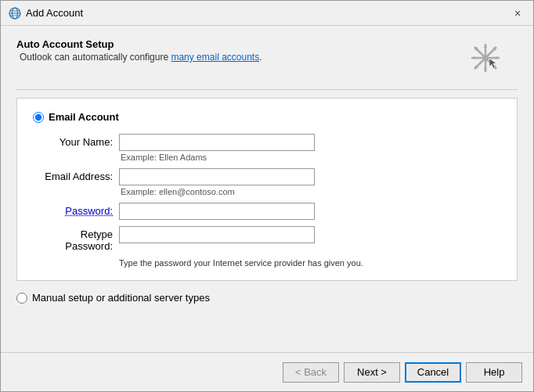 The width and height of the screenshot is (534, 392). Describe the element at coordinates (494, 372) in the screenshot. I see `help-button: Help` at that location.